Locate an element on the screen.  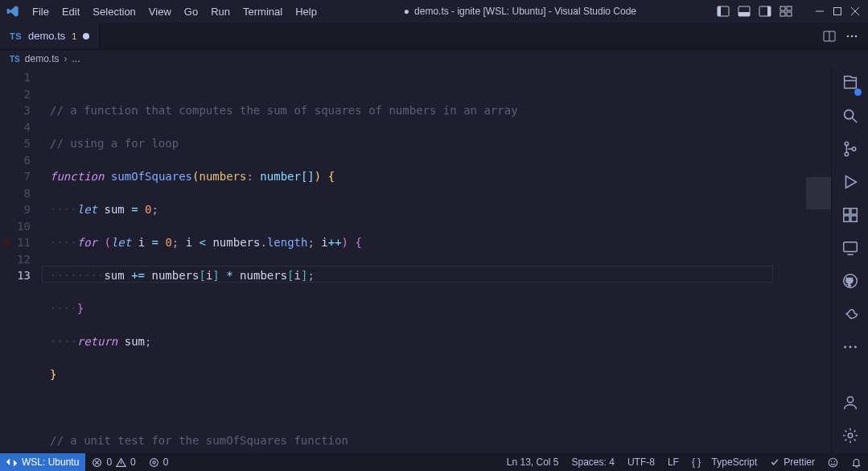
window-maximize-icon is located at coordinates (837, 11).